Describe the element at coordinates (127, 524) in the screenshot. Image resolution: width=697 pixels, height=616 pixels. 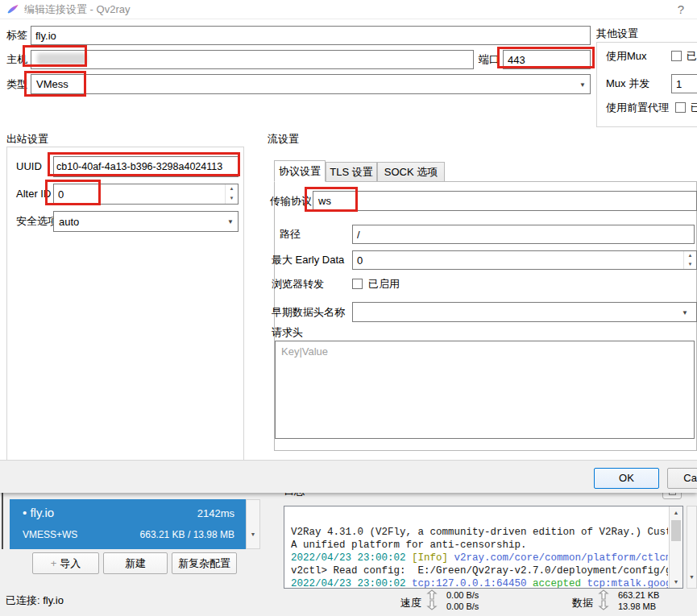
I see `connection-list-item: • fly.io 2142ms VMESS+WS 663.21 KB / 13.…` at that location.